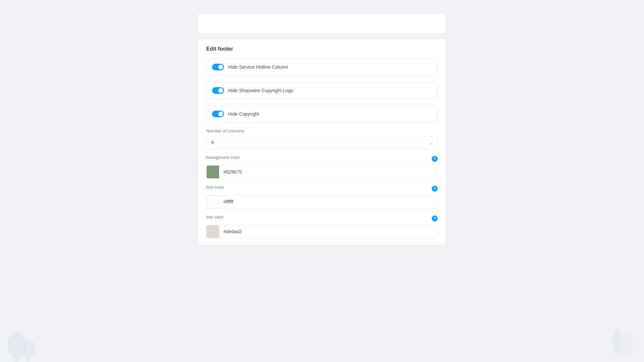  Describe the element at coordinates (328, 232) in the screenshot. I see `link-color-text-input` at that location.